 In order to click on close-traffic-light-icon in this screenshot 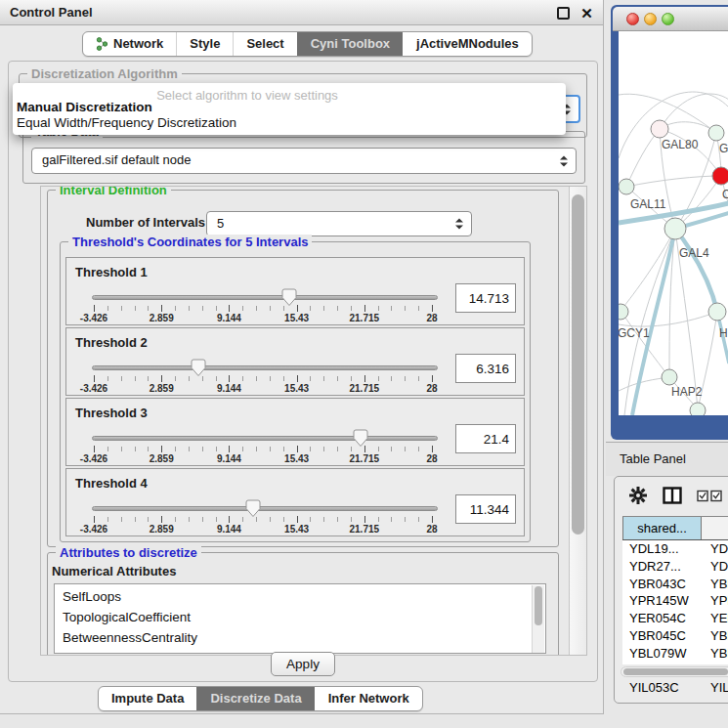, I will do `click(633, 20)`.